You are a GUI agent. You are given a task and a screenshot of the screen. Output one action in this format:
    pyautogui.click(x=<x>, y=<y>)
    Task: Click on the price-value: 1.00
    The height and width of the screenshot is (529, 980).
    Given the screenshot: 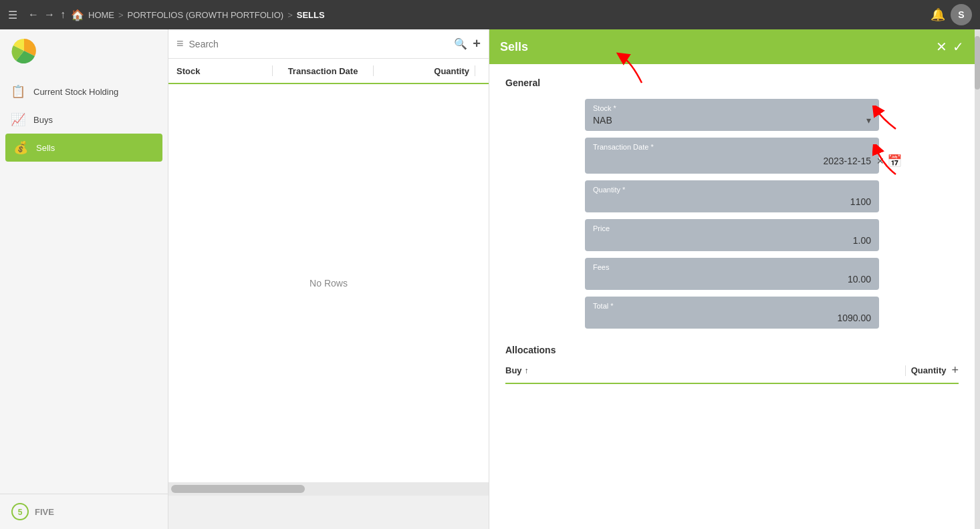 What is the action you would take?
    pyautogui.click(x=732, y=240)
    